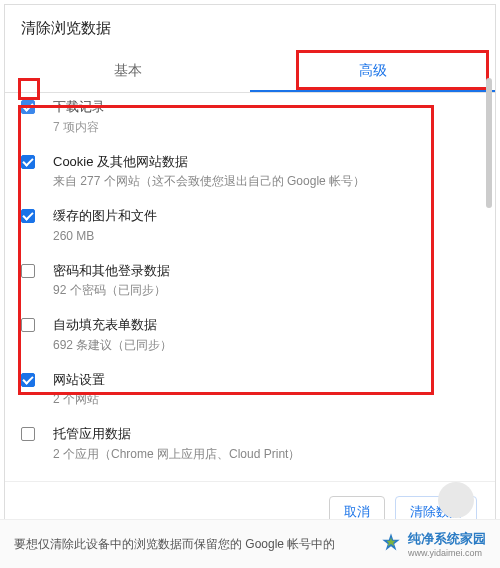 The width and height of the screenshot is (500, 568). What do you see at coordinates (266, 127) in the screenshot?
I see `item-sub: 7 项内容` at bounding box center [266, 127].